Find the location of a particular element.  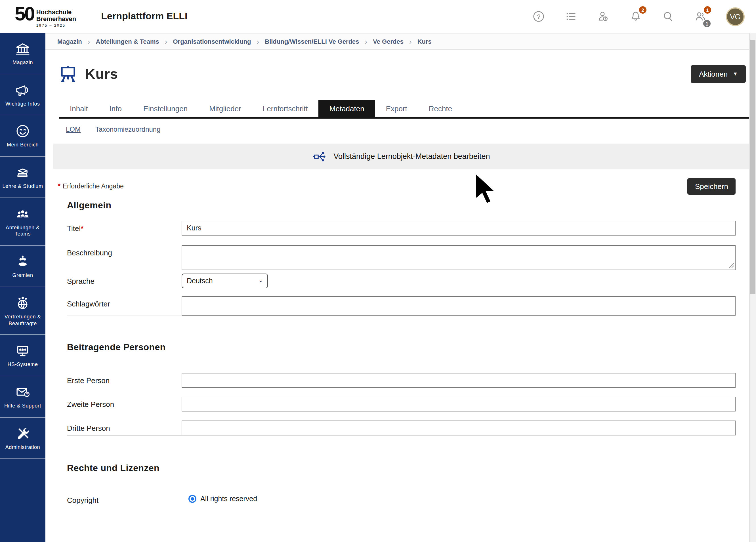

mail-question-icon: ? is located at coordinates (23, 392).